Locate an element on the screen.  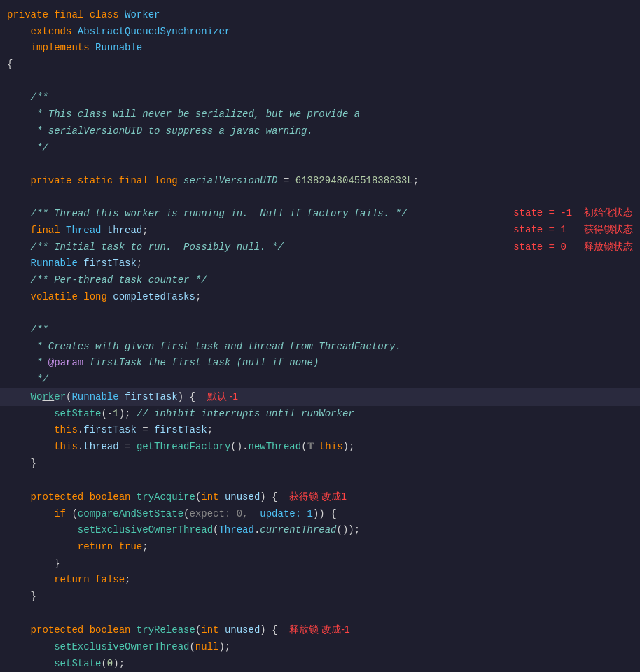
code-line: protected boolean tryAcquire(int unused)… is located at coordinates (320, 497).